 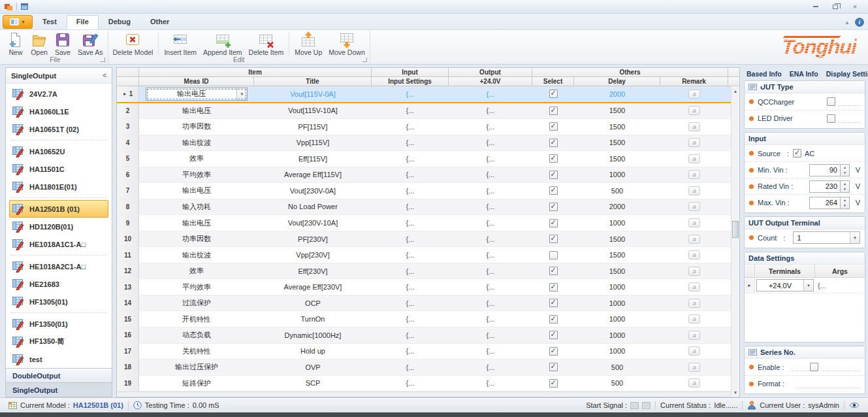 What do you see at coordinates (128, 111) in the screenshot?
I see `row-header-2: 2` at bounding box center [128, 111].